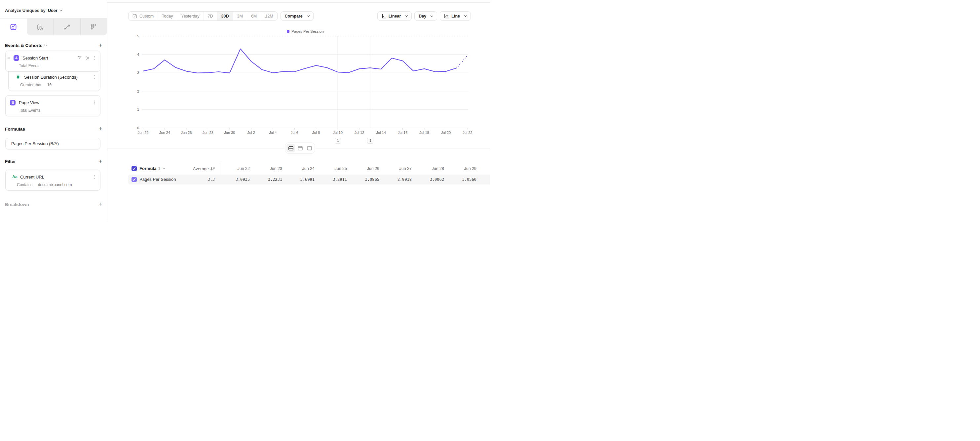  What do you see at coordinates (53, 144) in the screenshot?
I see `formula-card: Pages Per Session (B/A)` at bounding box center [53, 144].